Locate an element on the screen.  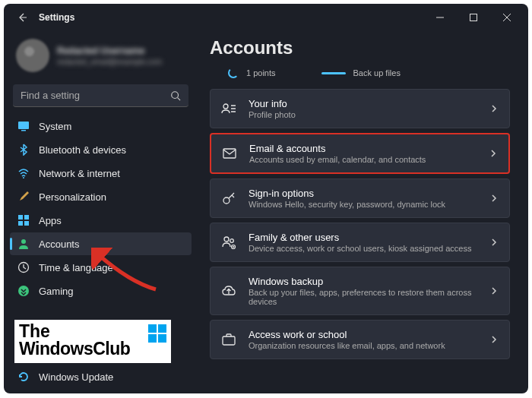
search-input is located at coordinates (96, 96).